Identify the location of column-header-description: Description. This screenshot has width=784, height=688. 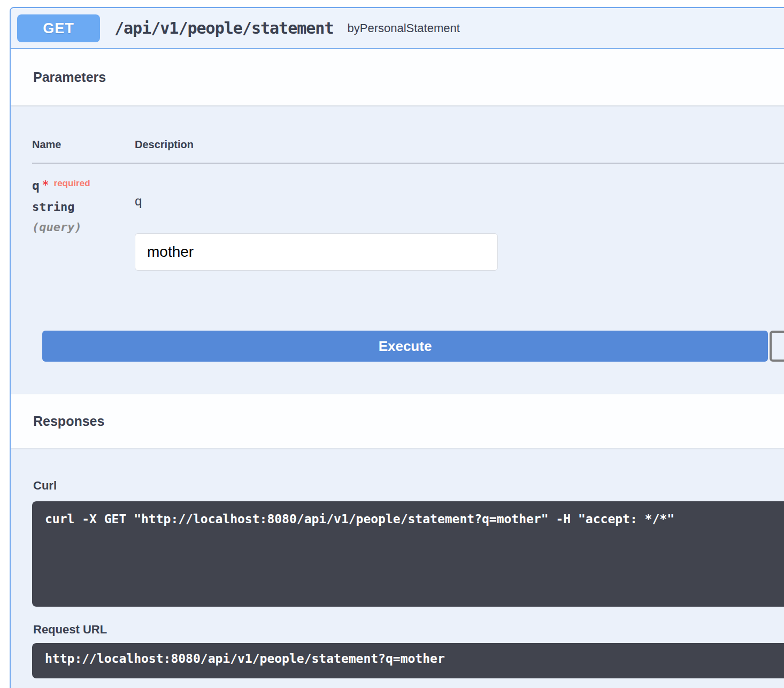
(459, 151).